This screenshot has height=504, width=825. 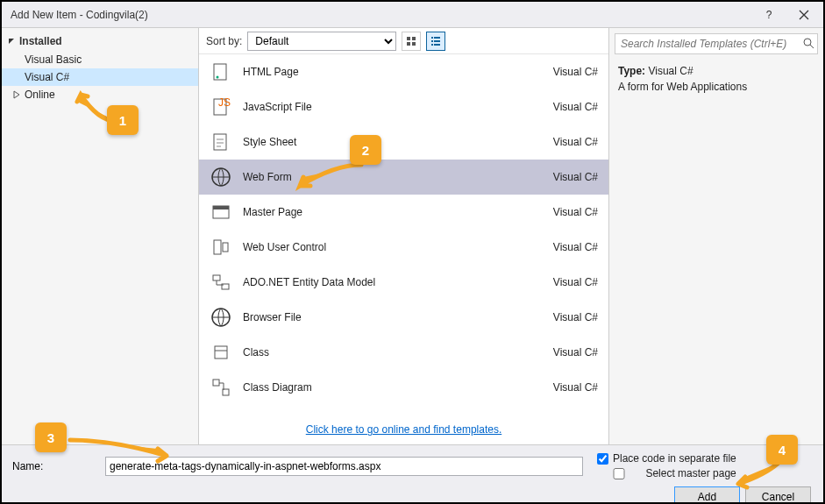 What do you see at coordinates (331, 179) in the screenshot?
I see `callout-2-arrow` at bounding box center [331, 179].